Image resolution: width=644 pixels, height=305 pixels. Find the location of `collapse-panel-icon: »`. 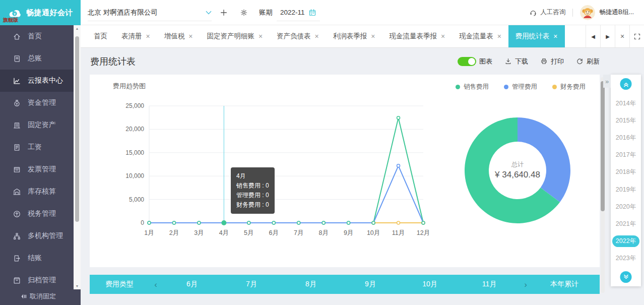

collapse-panel-icon: » is located at coordinates (607, 81).